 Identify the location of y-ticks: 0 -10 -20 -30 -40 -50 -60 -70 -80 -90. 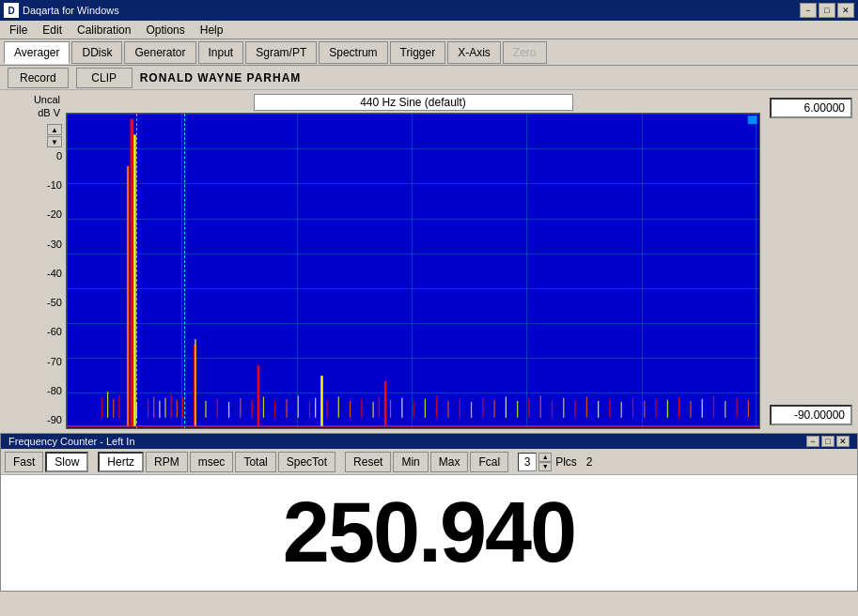
(35, 290).